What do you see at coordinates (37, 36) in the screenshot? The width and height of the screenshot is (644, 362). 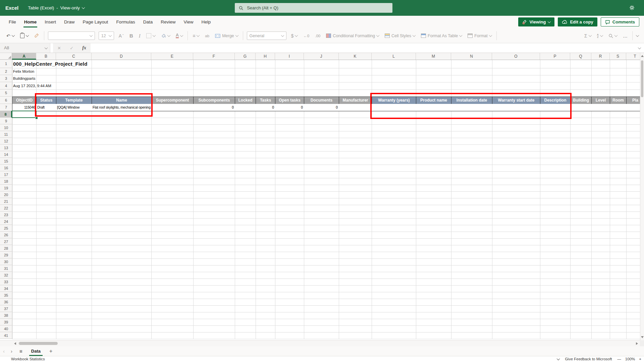 I see `format-painter-button` at bounding box center [37, 36].